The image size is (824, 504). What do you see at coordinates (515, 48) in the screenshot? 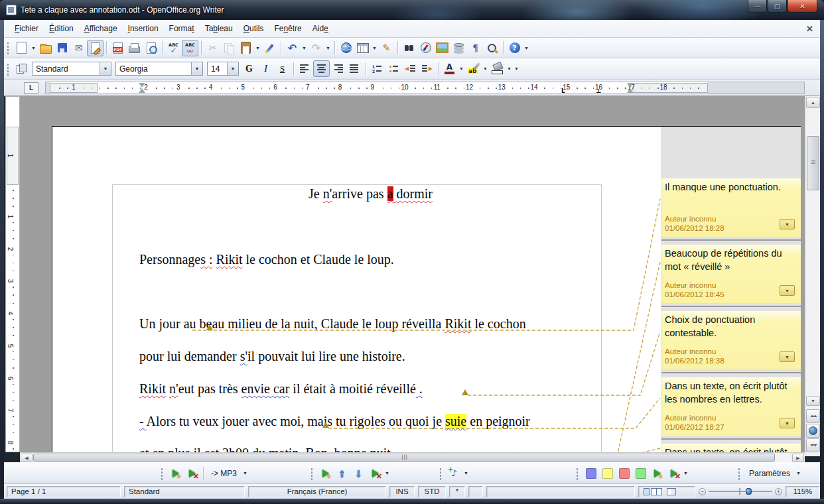
I see `help-button` at bounding box center [515, 48].